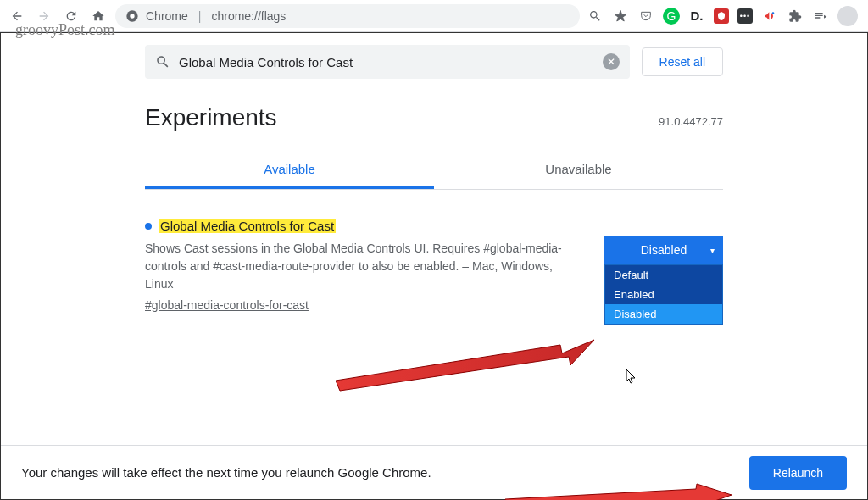 The height and width of the screenshot is (500, 868). I want to click on dropdown-option-disabled: Disabled, so click(664, 314).